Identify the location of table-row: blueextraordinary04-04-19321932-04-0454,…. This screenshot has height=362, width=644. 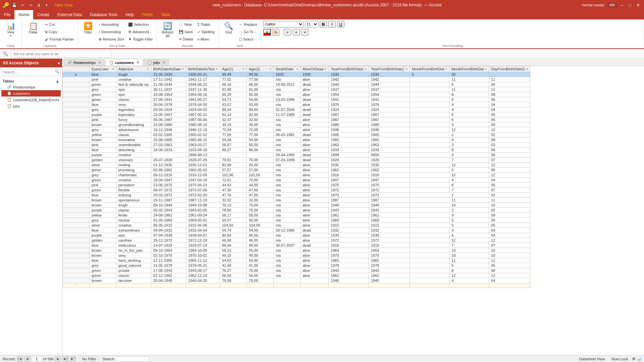
(297, 231).